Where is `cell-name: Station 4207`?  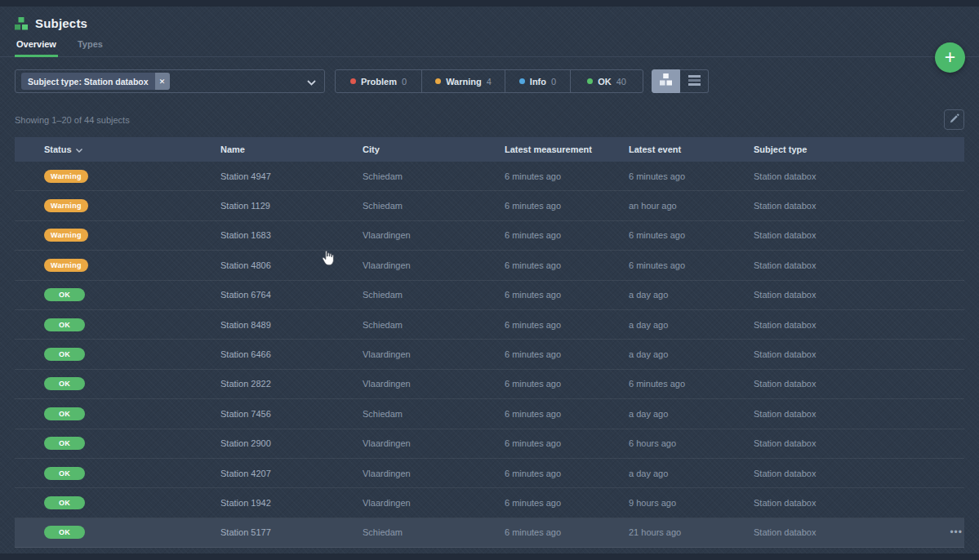
cell-name: Station 4207 is located at coordinates (291, 473).